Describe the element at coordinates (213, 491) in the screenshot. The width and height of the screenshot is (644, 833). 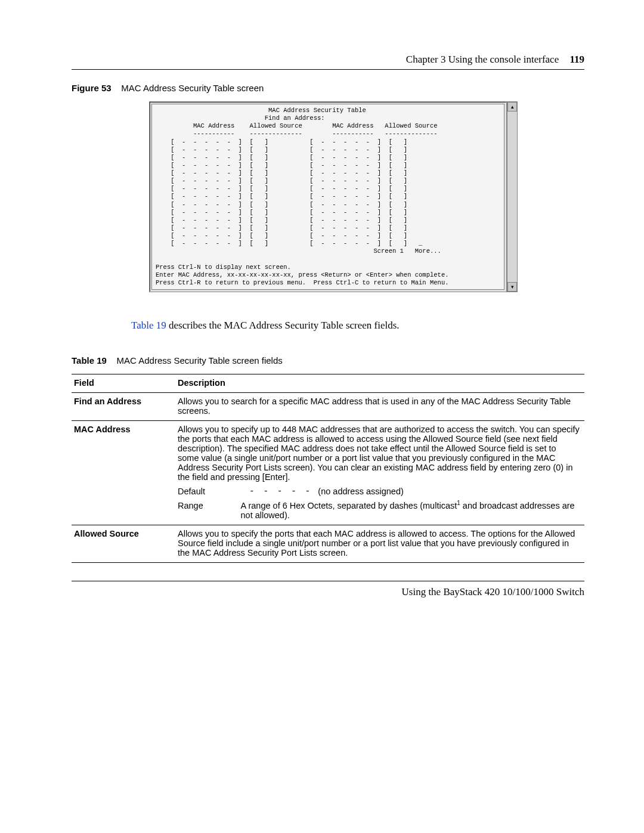
I see `default-label: Default` at that location.